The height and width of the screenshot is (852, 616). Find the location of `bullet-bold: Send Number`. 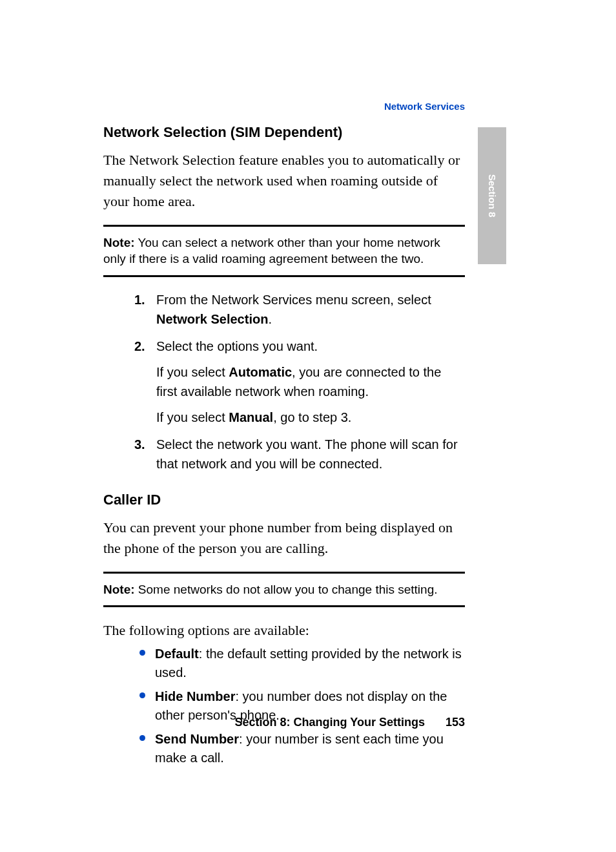

bullet-bold: Send Number is located at coordinates (197, 739).